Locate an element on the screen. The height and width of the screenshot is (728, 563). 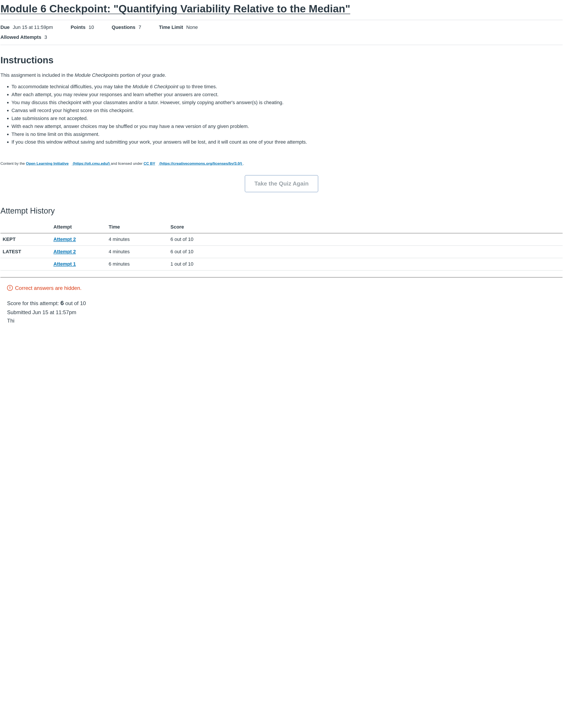
attribution-suffix: . is located at coordinates (243, 163).